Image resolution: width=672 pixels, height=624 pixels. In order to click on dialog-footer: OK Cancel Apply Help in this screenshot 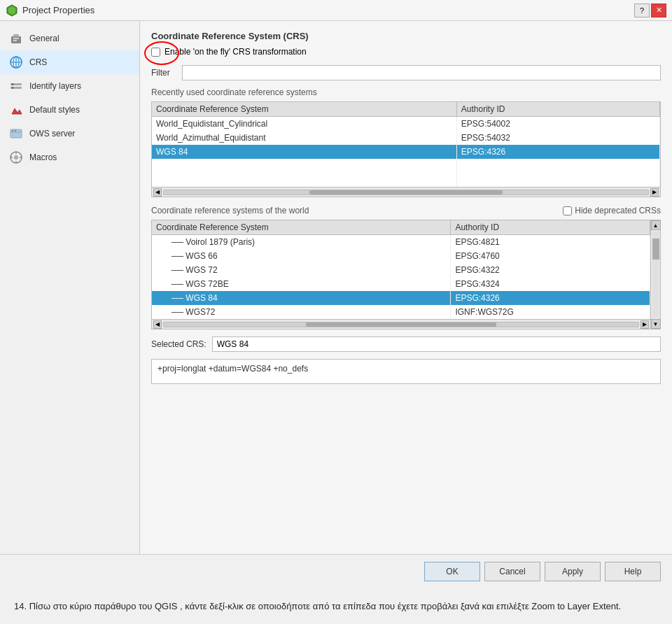, I will do `click(336, 571)`.